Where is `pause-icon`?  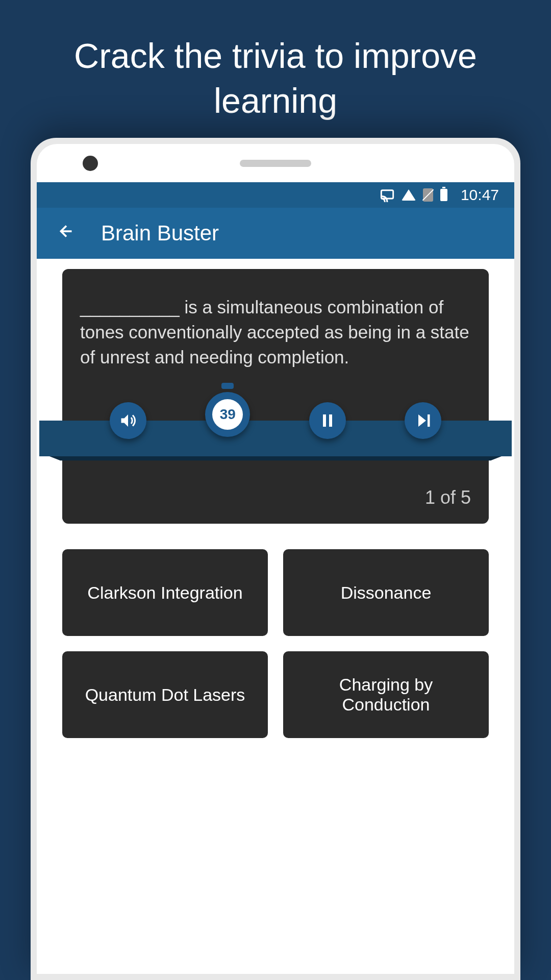 pause-icon is located at coordinates (328, 421).